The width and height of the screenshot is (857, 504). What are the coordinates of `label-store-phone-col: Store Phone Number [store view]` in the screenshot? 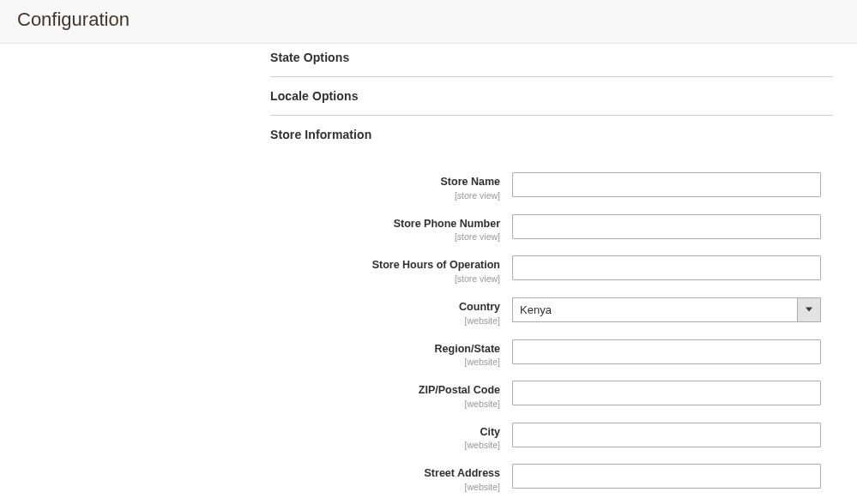 It's located at (391, 228).